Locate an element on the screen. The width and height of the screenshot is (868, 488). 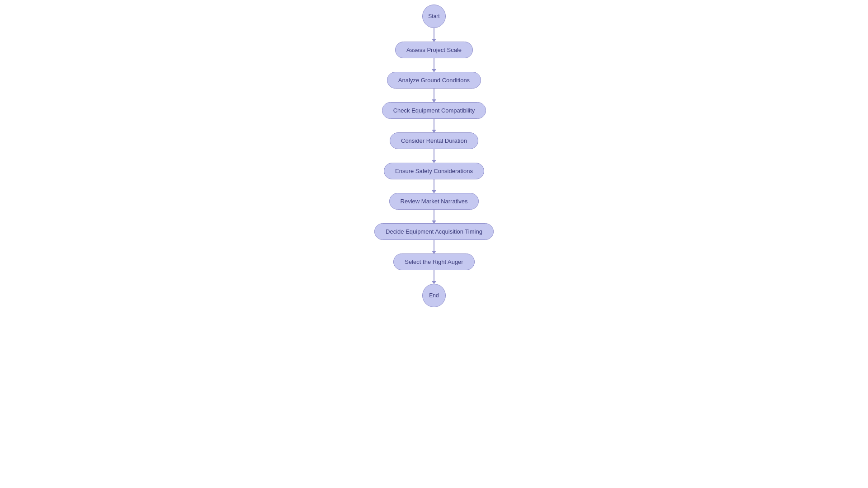
node-analyze: Analyze Ground Conditions is located at coordinates (434, 80).